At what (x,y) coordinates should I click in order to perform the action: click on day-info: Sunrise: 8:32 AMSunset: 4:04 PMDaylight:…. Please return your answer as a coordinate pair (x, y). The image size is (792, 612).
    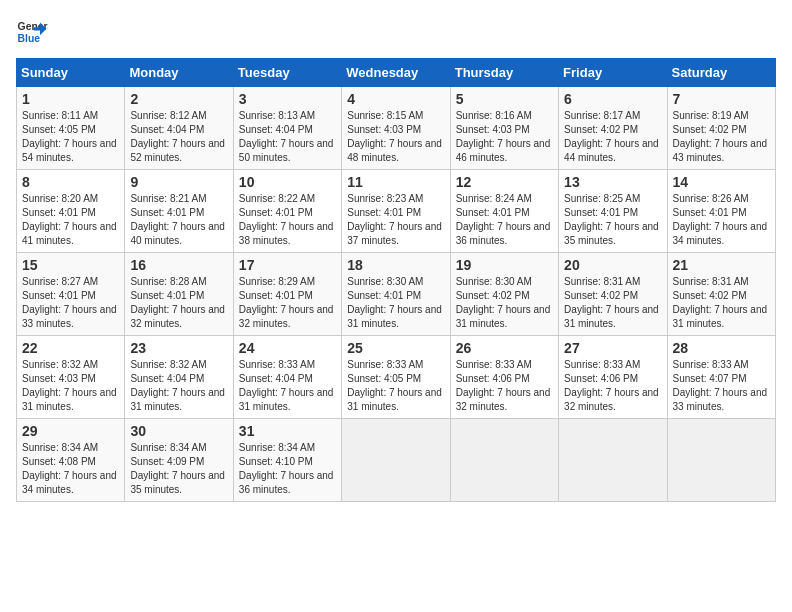
    Looking at the image, I should click on (178, 386).